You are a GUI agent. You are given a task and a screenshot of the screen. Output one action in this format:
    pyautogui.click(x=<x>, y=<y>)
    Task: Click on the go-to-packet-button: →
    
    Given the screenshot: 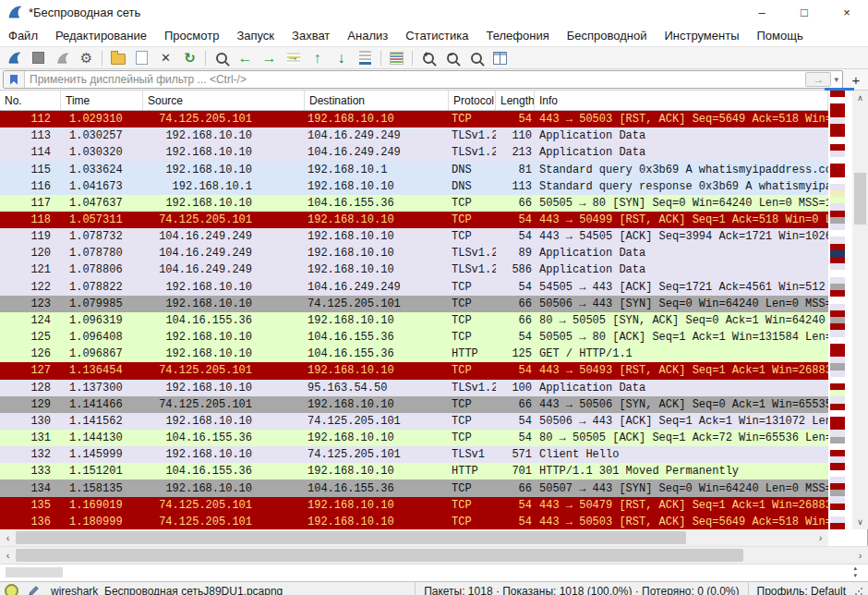 What is the action you would take?
    pyautogui.click(x=294, y=57)
    